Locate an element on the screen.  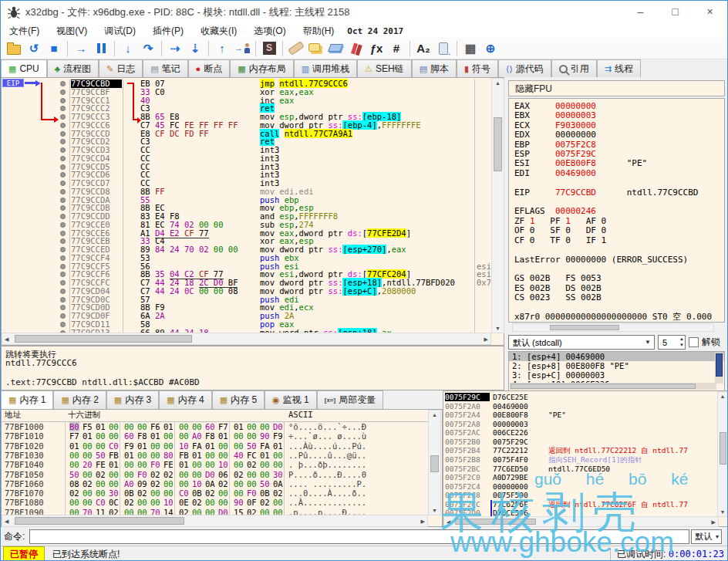
script-s-icon: S is located at coordinates (269, 49).